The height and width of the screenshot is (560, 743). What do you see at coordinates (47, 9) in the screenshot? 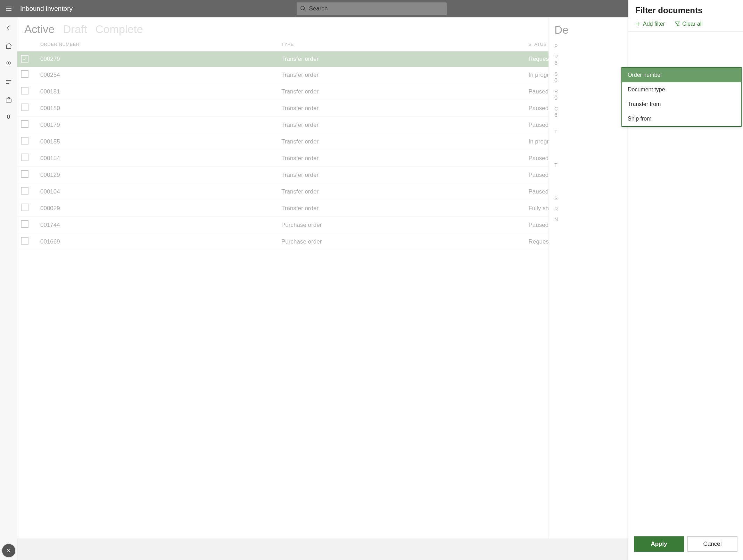
I see `page-title: Inbound inventory` at bounding box center [47, 9].